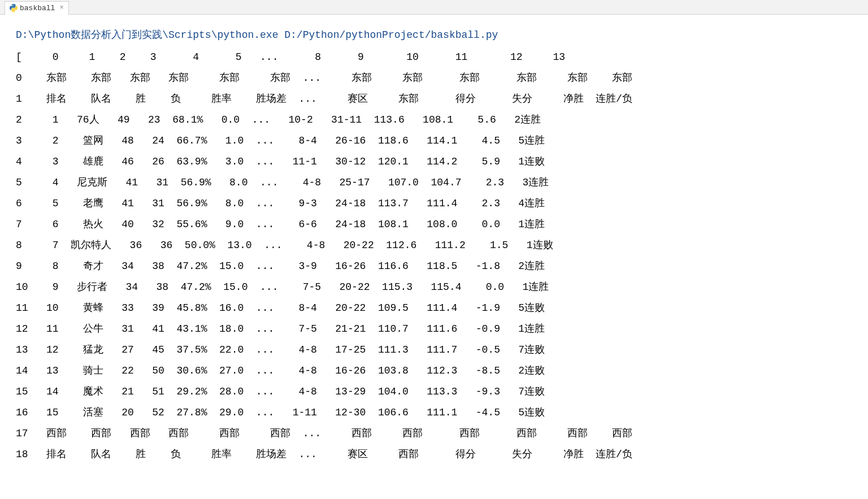 Image resolution: width=868 pixels, height=499 pixels. I want to click on output-line-8: 7 6 热火 40 32 55.6% 9.0 ... 6-6 24-18 108…, so click(442, 225).